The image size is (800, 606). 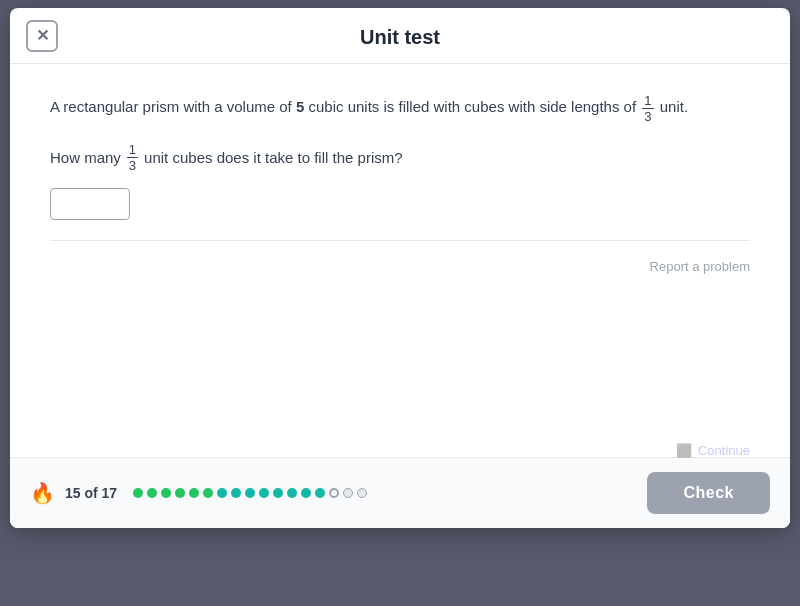 I want to click on blurred-background-element: ⬛ Continue, so click(x=713, y=450).